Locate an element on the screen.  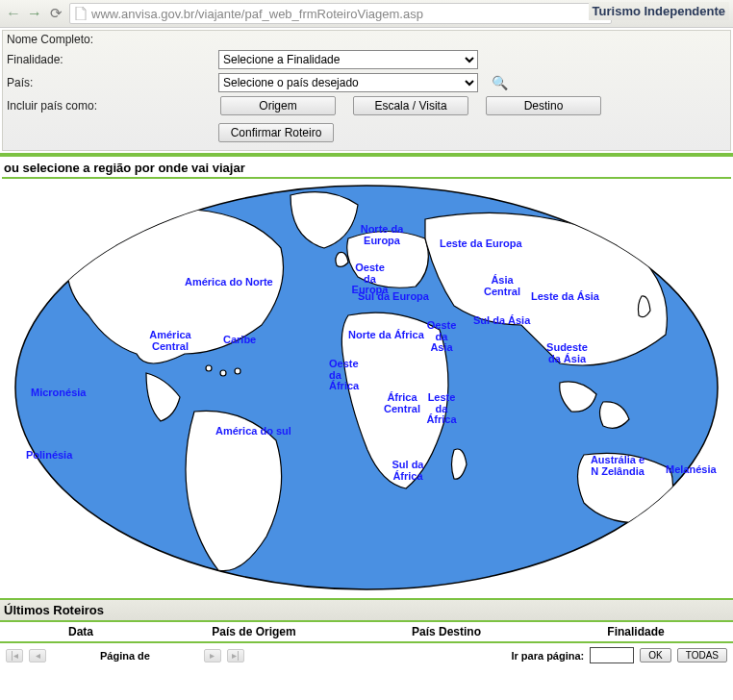
divider is located at coordinates (366, 178).